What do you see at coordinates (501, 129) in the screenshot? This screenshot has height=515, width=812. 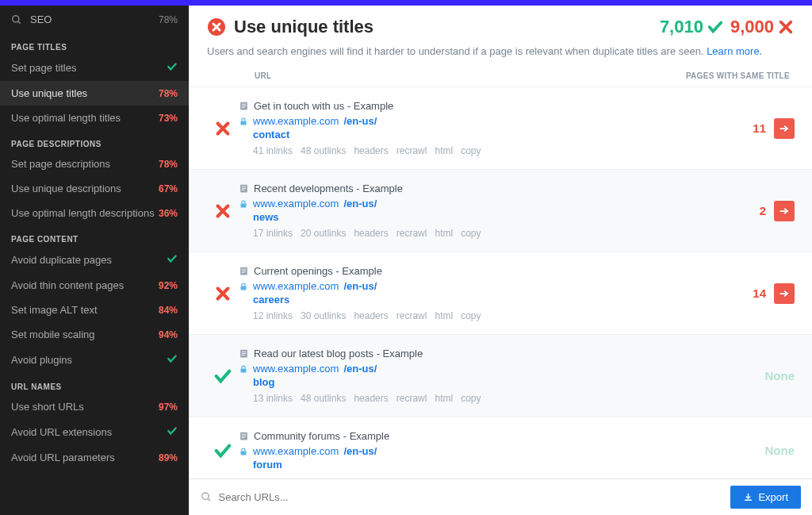 I see `table-row: Get in touch with us - Examplewww.exampl…` at bounding box center [501, 129].